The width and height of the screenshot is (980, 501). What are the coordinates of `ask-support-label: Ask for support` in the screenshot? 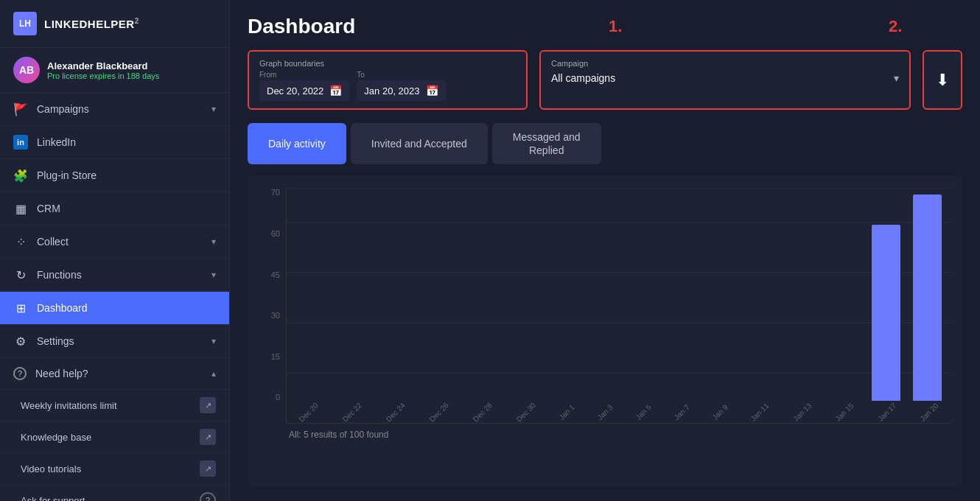 It's located at (53, 498).